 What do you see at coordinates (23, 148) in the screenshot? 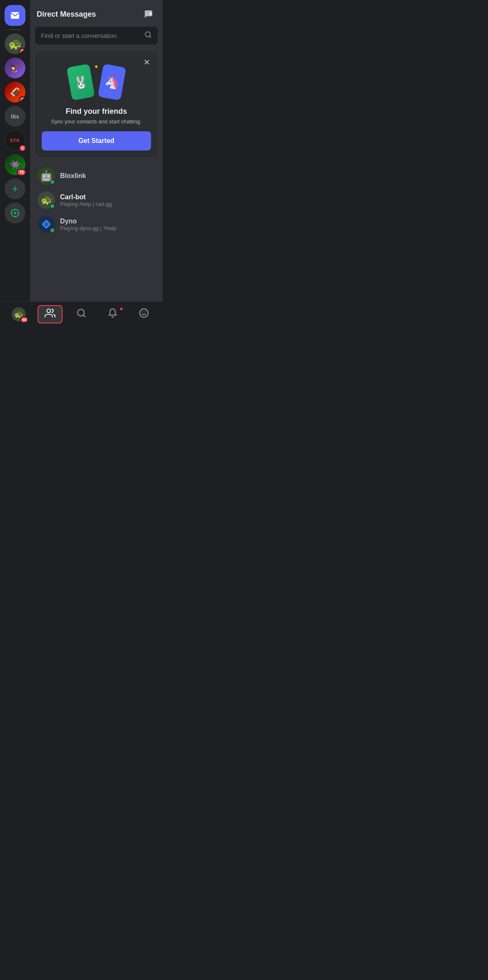
I see `sidebar-badge-stk: 5` at bounding box center [23, 148].